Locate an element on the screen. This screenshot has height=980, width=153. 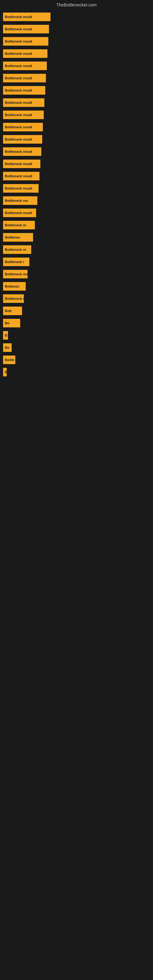
bottleneck-row: Bott is located at coordinates (76, 311).